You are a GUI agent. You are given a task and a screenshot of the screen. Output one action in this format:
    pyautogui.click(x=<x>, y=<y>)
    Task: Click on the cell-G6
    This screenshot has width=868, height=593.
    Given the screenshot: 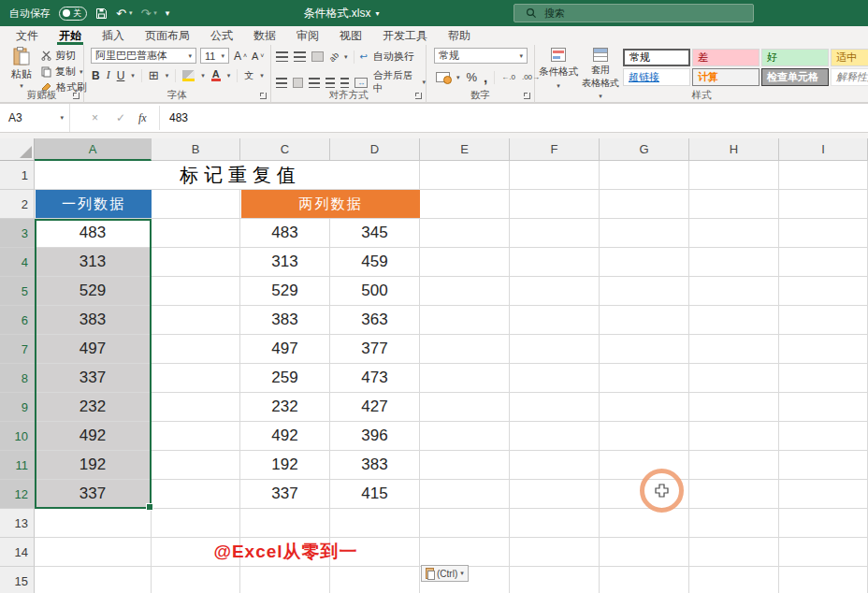 What is the action you would take?
    pyautogui.click(x=644, y=320)
    